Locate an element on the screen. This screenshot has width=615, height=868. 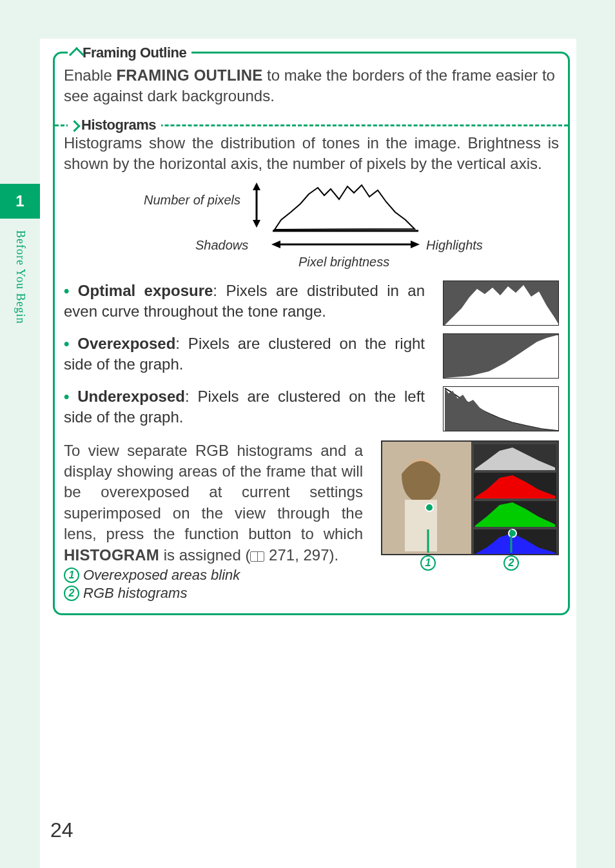
preview-callout-1: 1 is located at coordinates (428, 563).